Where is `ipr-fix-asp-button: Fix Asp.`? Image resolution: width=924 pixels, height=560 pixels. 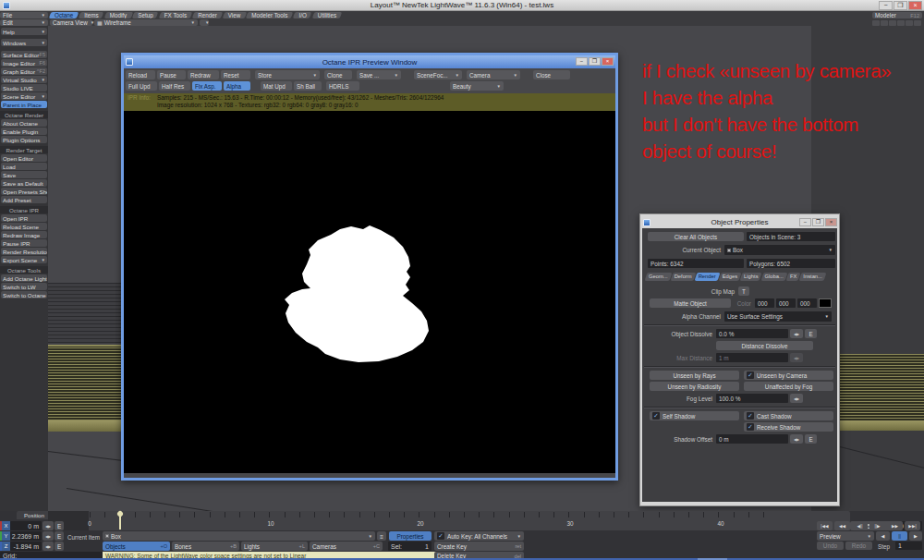 ipr-fix-asp-button: Fix Asp. is located at coordinates (207, 86).